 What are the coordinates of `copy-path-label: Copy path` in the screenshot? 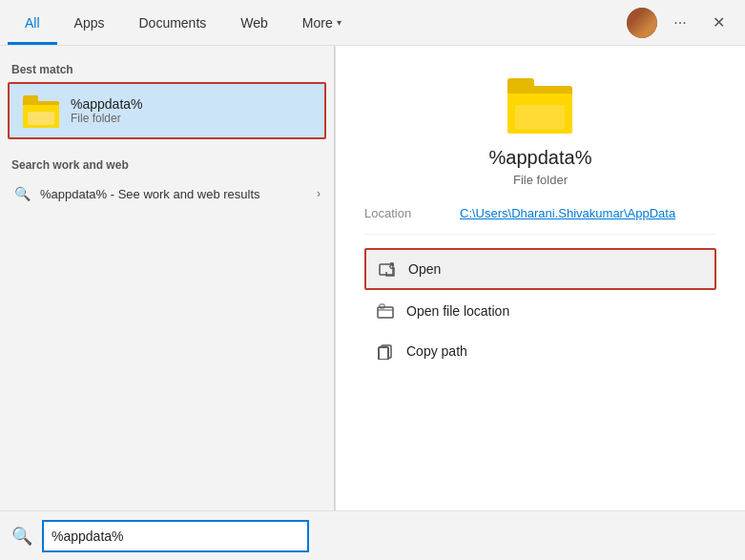 It's located at (437, 351).